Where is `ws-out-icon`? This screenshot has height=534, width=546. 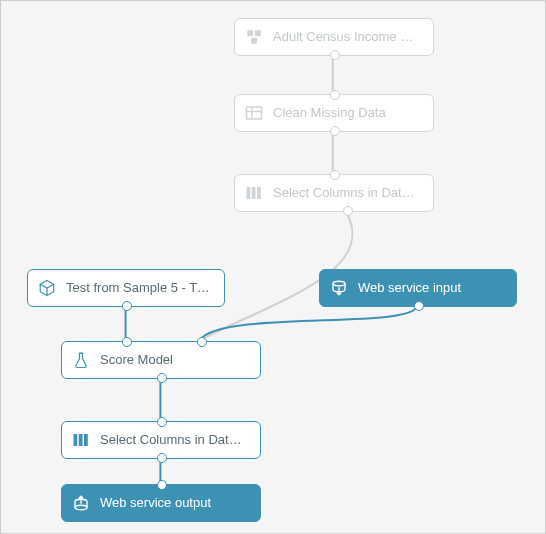
ws-out-icon is located at coordinates (81, 503).